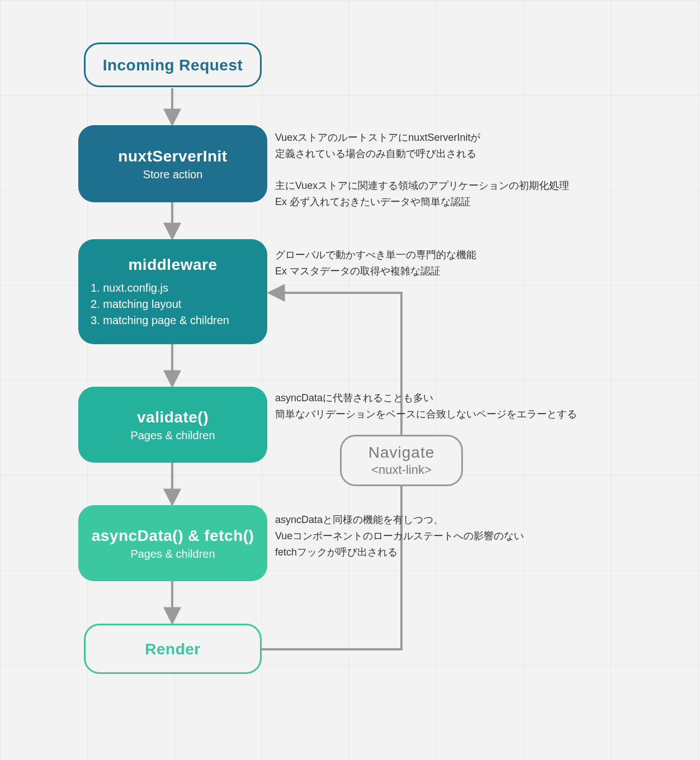 The width and height of the screenshot is (700, 760). Describe the element at coordinates (173, 174) in the screenshot. I see `node-serverinit-sub: Store action` at that location.